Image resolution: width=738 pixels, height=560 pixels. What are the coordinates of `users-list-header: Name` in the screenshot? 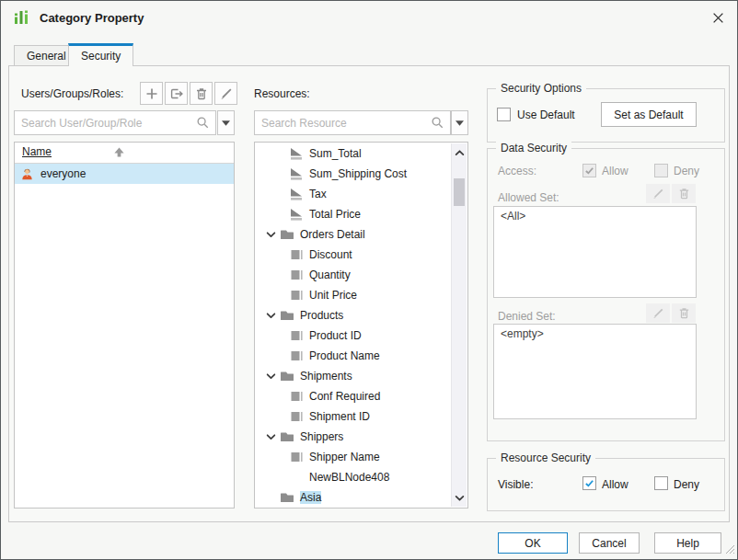 It's located at (124, 153).